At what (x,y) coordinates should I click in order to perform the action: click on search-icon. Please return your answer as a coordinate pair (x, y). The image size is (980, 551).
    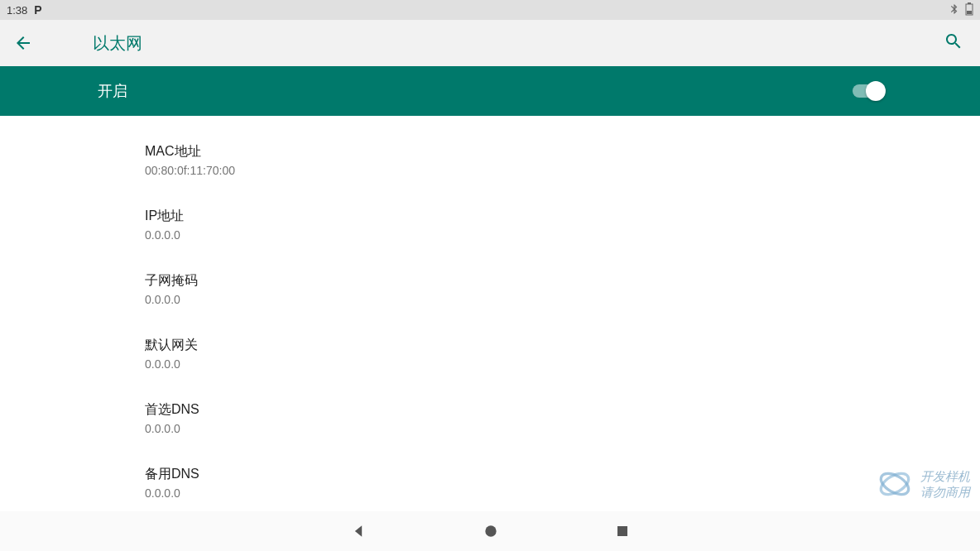
    Looking at the image, I should click on (954, 43).